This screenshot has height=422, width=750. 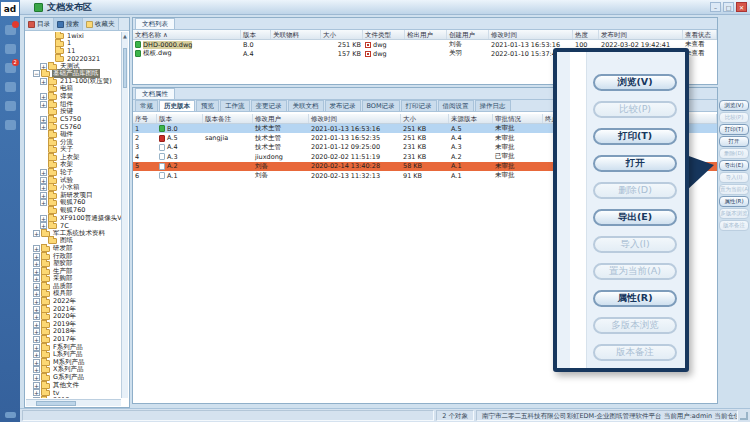 I want to click on props-tab-关联文档: 关联文档, so click(x=306, y=106).